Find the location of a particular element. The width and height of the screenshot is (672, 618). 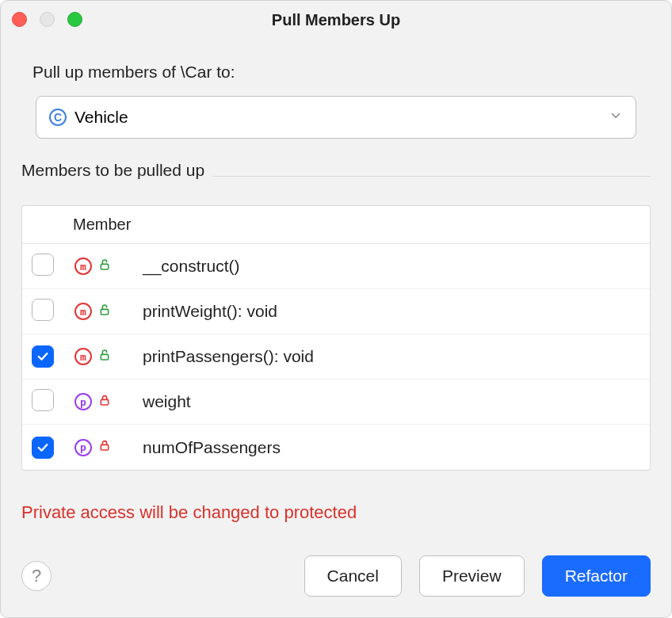

chevron-down-icon is located at coordinates (616, 117).